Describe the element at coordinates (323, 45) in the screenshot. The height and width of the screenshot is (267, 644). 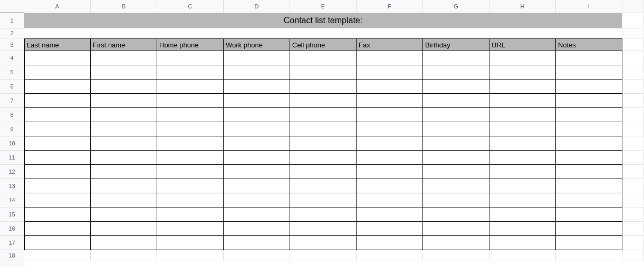
I see `header-cell-phone: Cell phone` at that location.